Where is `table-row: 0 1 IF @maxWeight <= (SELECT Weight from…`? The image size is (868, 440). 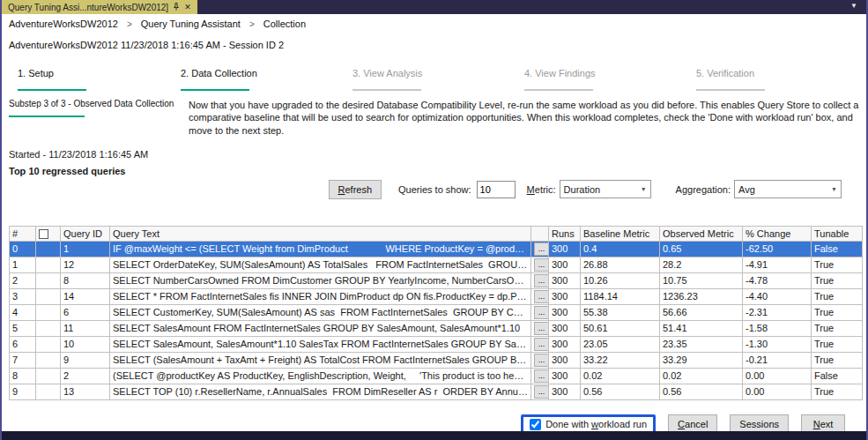 table-row: 0 1 IF @maxWeight <= (SELECT Weight from… is located at coordinates (436, 249).